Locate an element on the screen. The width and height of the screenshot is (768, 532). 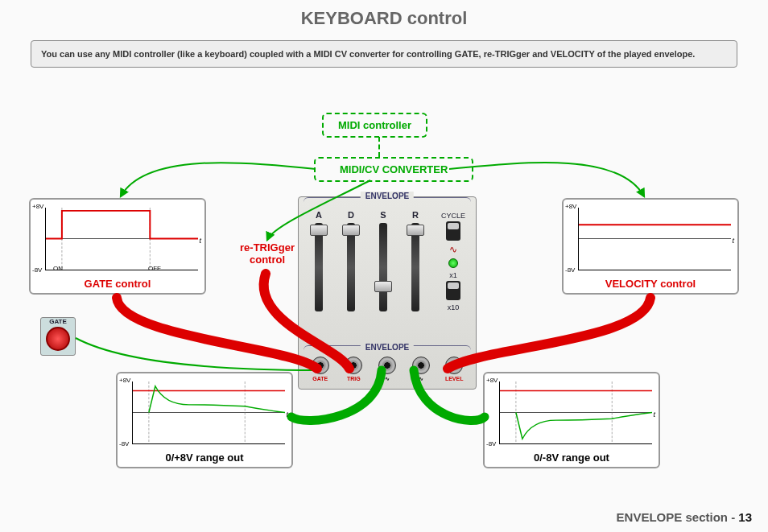
jack-out-pos: ∿ is located at coordinates (387, 369).